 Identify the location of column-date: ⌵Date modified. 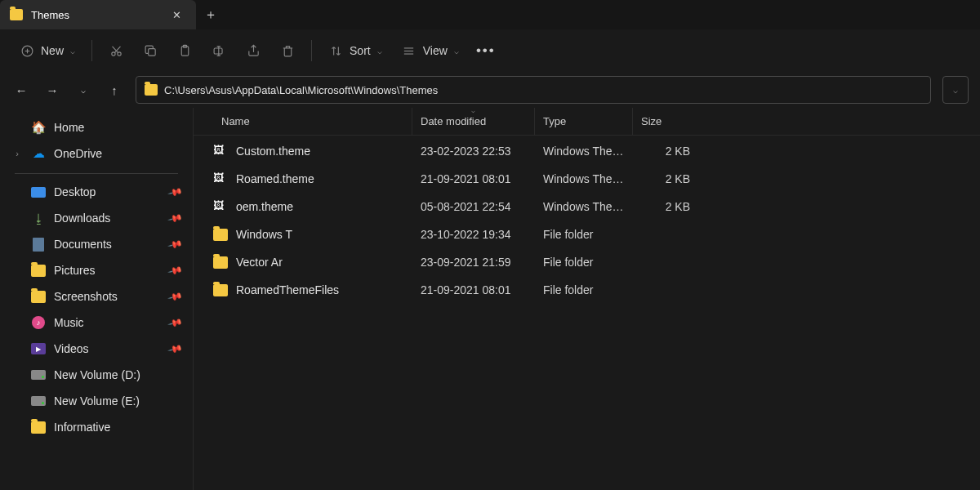
(474, 121).